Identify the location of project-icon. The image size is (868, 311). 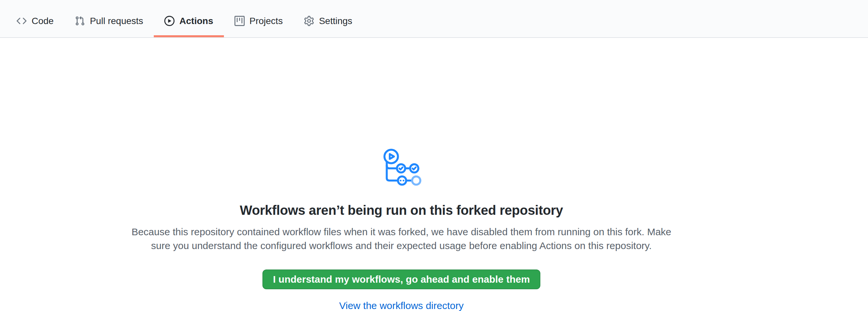
(240, 21).